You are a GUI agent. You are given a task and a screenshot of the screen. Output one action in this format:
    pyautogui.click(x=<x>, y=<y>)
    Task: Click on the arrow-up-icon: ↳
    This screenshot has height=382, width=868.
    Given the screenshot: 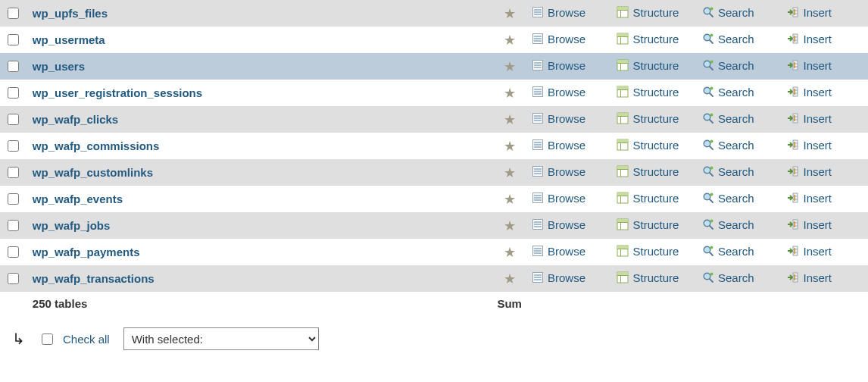 What is the action you would take?
    pyautogui.click(x=18, y=339)
    